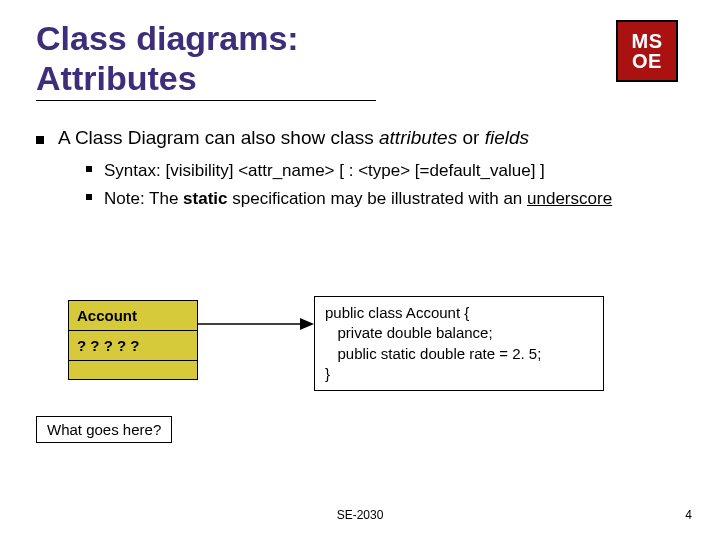  What do you see at coordinates (647, 61) in the screenshot?
I see `logo-row-2: OE` at bounding box center [647, 61].